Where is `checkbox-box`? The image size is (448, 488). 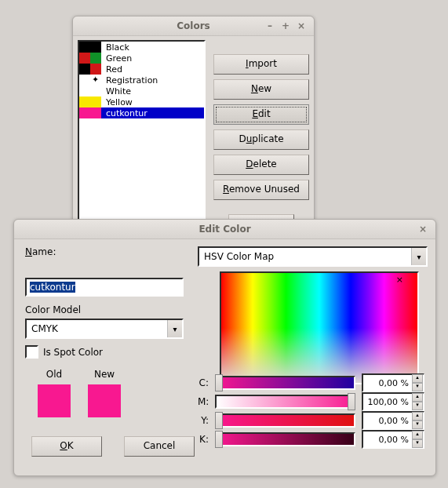 checkbox-box is located at coordinates (31, 351).